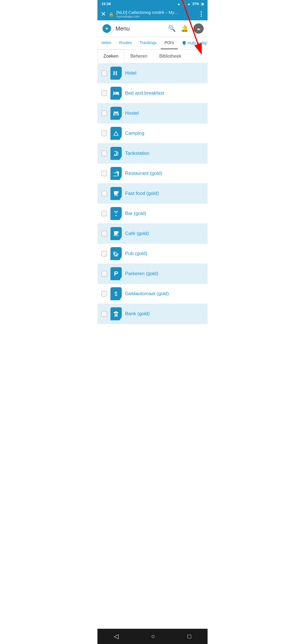  Describe the element at coordinates (152, 154) in the screenshot. I see `poi-item-tankstation: Tankstation` at that location.